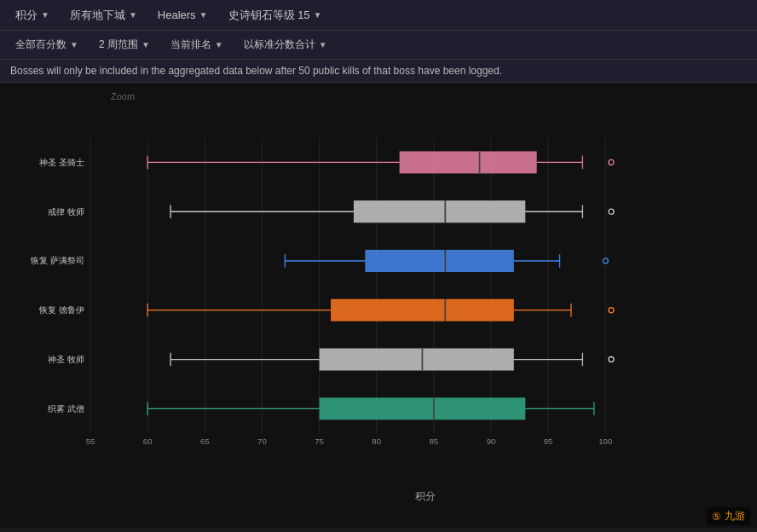 This screenshot has height=532, width=757. Describe the element at coordinates (269, 15) in the screenshot. I see `nav-label-level: 史诗钥石等级 15` at that location.